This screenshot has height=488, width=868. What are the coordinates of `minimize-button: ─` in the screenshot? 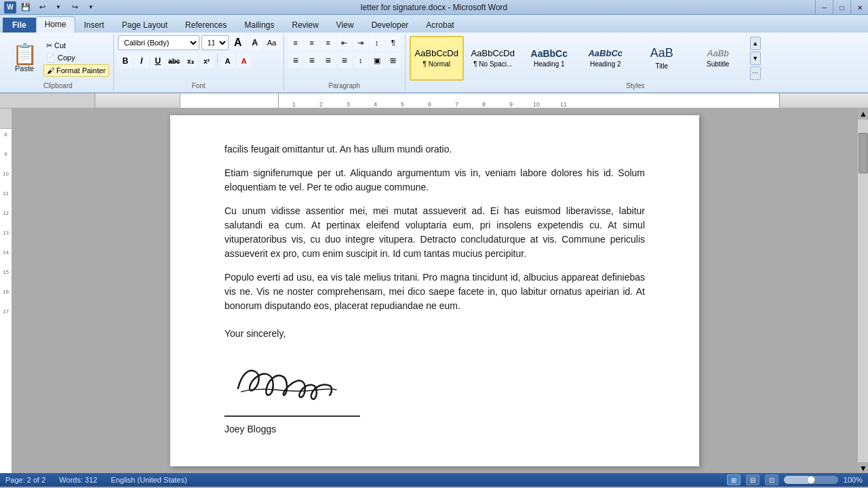 It's located at (824, 7).